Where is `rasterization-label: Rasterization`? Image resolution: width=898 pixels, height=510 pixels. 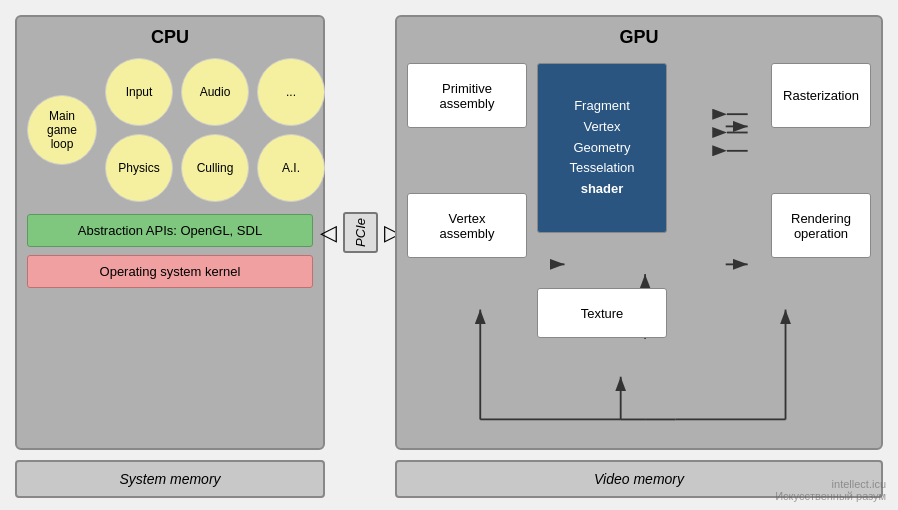
rasterization-label: Rasterization is located at coordinates (821, 96).